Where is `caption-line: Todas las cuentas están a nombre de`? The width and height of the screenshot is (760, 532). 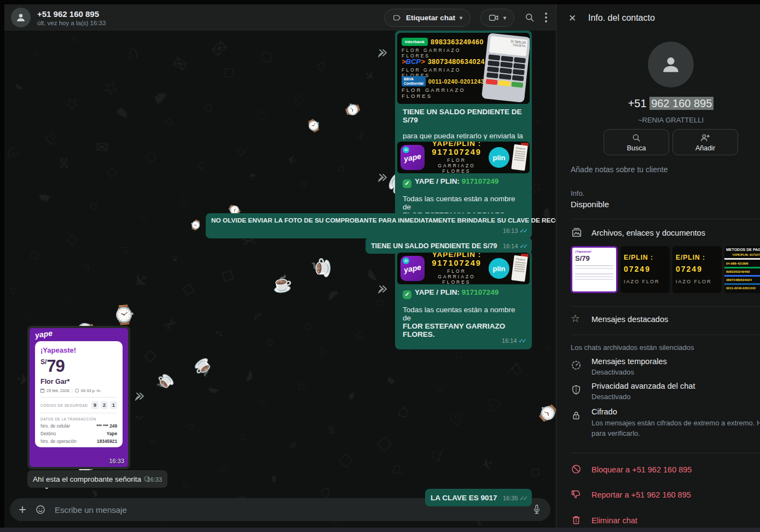 caption-line: Todas las cuentas están a nombre de is located at coordinates (463, 203).